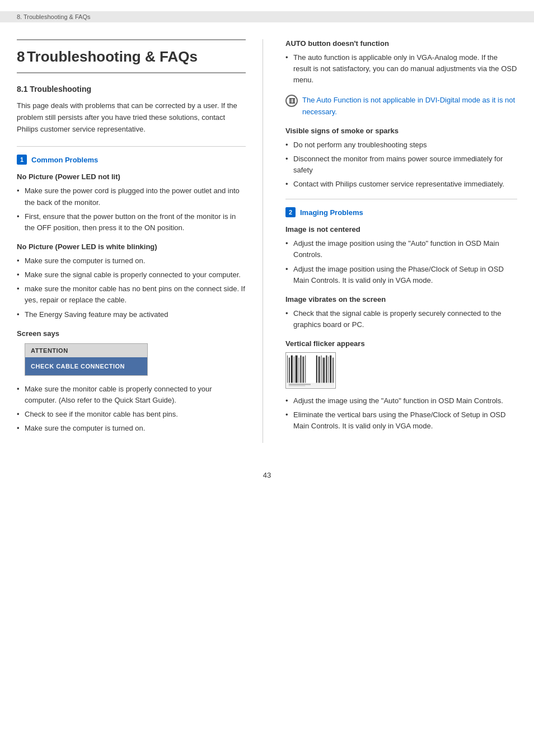 The image size is (534, 756). Describe the element at coordinates (65, 160) in the screenshot. I see `common-problems-label: Common Problems` at that location.